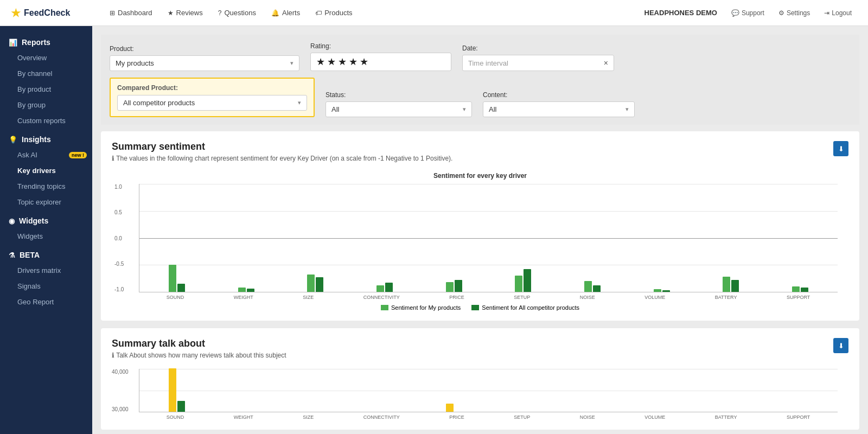  What do you see at coordinates (119, 238) in the screenshot?
I see `y-axis: 1.0 0.5 0.0 -0.5 -1.0` at bounding box center [119, 238].